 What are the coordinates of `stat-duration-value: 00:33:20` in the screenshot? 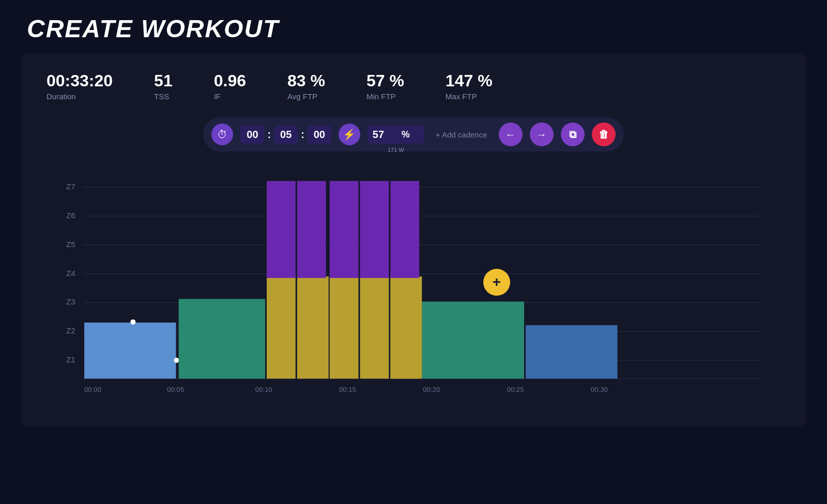 It's located at (80, 81).